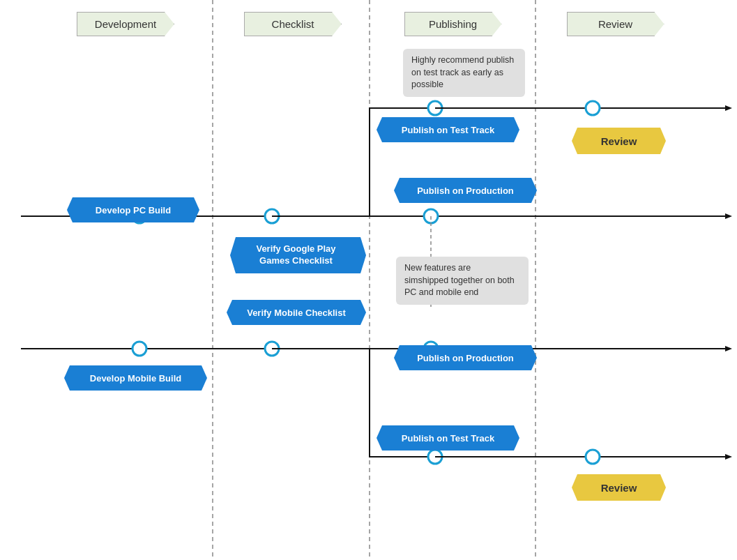  What do you see at coordinates (462, 280) in the screenshot?
I see `note-simshipped: New features aresimshipped together on b…` at bounding box center [462, 280].